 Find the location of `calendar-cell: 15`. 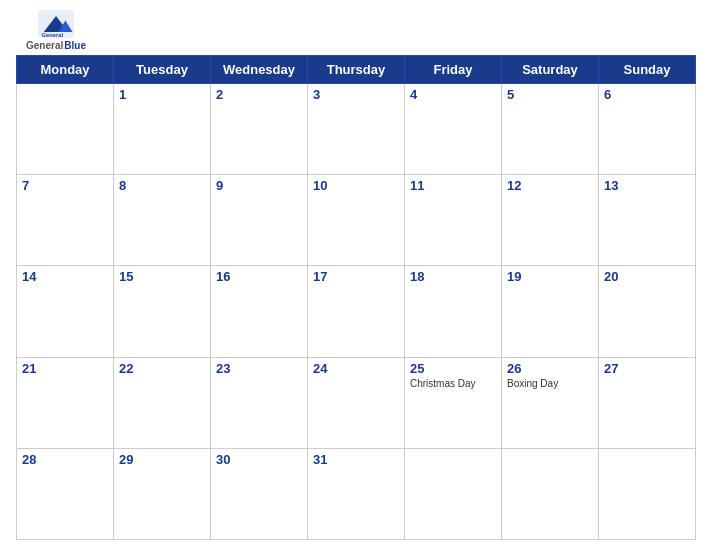

calendar-cell: 15 is located at coordinates (162, 312).